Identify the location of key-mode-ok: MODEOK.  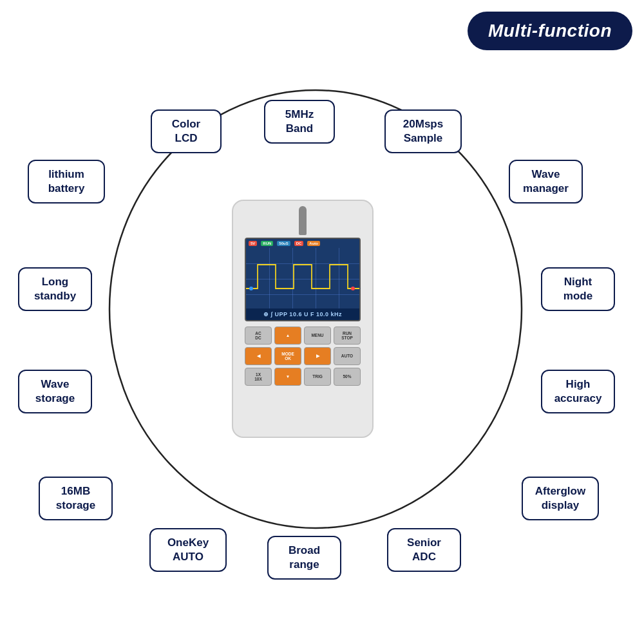
(288, 356).